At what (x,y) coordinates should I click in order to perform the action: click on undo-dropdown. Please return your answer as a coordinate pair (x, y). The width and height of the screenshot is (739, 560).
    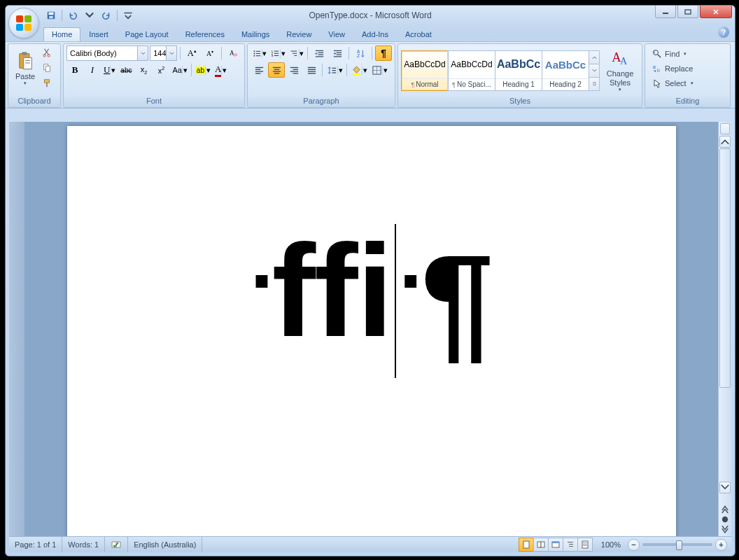
    Looking at the image, I should click on (90, 15).